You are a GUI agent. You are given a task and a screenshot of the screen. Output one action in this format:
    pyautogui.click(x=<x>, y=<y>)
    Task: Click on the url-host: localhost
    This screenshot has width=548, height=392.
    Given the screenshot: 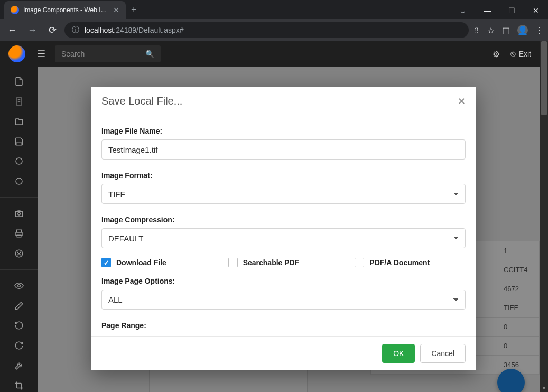 What is the action you would take?
    pyautogui.click(x=99, y=30)
    